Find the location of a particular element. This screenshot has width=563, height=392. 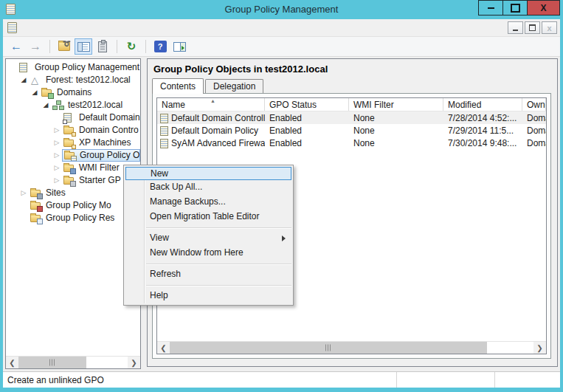

gpofolder-icon is located at coordinates (70, 156).